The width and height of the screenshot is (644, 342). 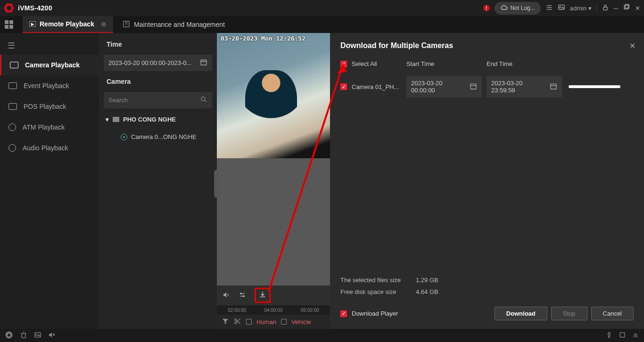 I want to click on video-frame: 03-20-2023 Mon 12:26:52, so click(x=273, y=96).